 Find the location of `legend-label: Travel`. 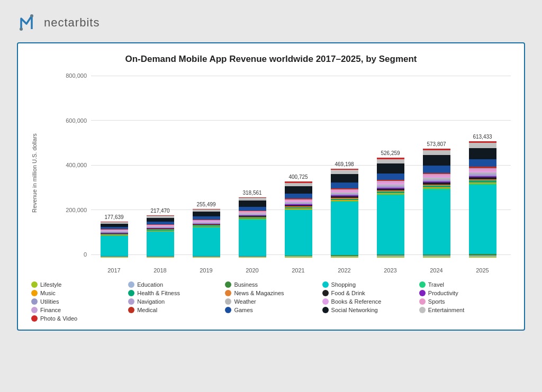

legend-label: Travel is located at coordinates (436, 285).